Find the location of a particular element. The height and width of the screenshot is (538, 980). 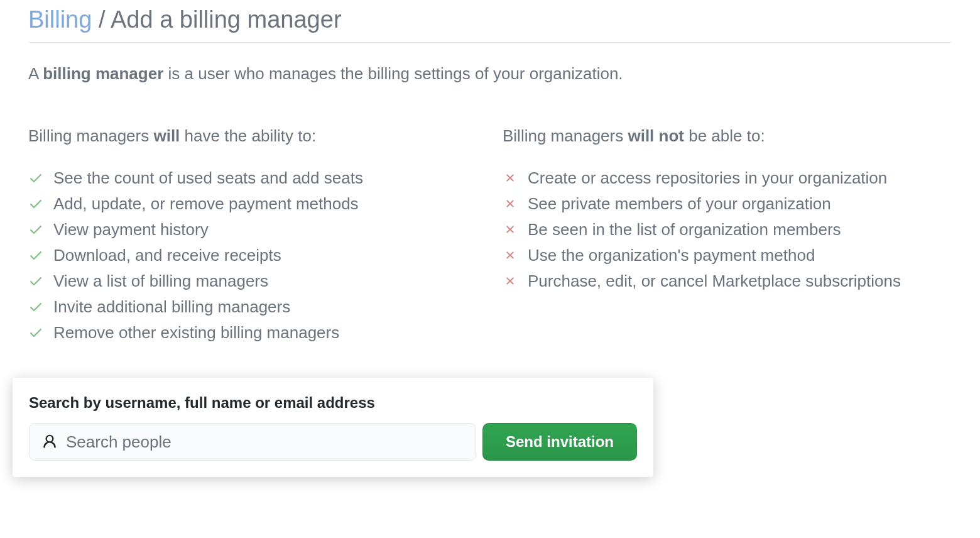

list-item-label: See private members of your organization is located at coordinates (680, 204).